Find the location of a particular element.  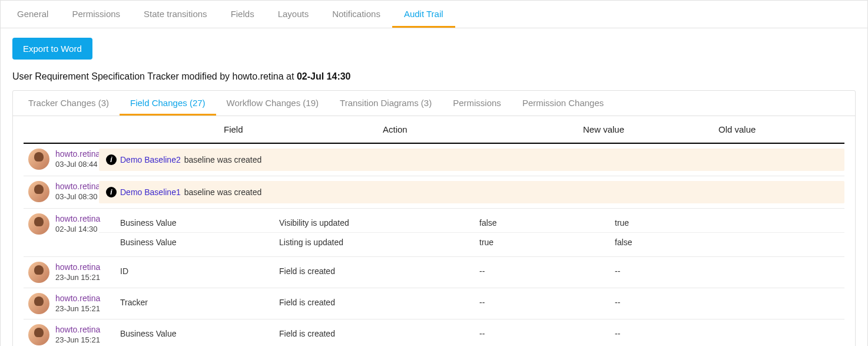

timestamp: 03-Jul 08:30 is located at coordinates (78, 197).